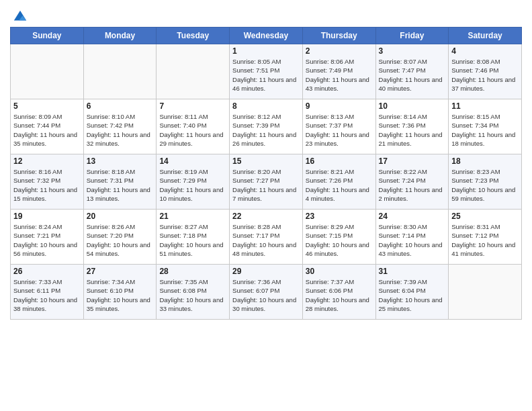 This screenshot has width=532, height=411. Describe the element at coordinates (193, 182) in the screenshot. I see `day-cell: 14Sunrise: 8:19 AMSunset: 7:29 PMDayligh…` at that location.